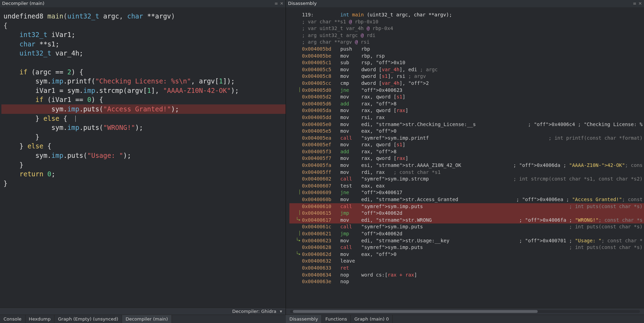  I want to click on disasm-row: 0x004005d2movrax, qword [s1], so click(467, 97).